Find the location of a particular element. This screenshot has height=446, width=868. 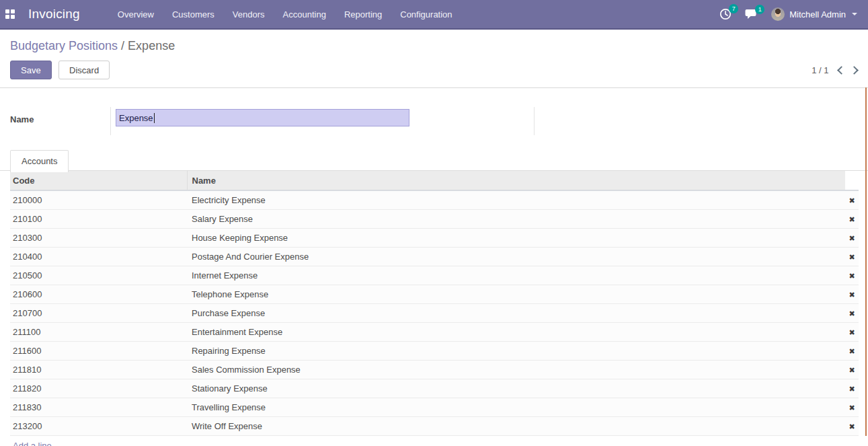

table-row: 210500 Internet Expense ✖ is located at coordinates (434, 275).